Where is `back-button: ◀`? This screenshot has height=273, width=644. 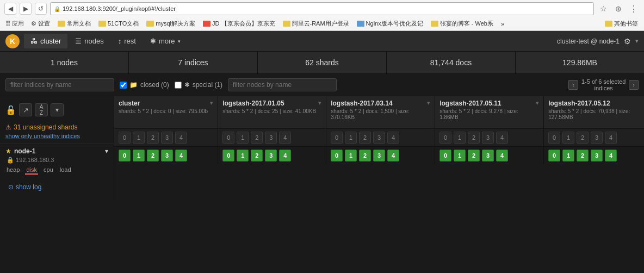
back-button: ◀ is located at coordinates (10, 9).